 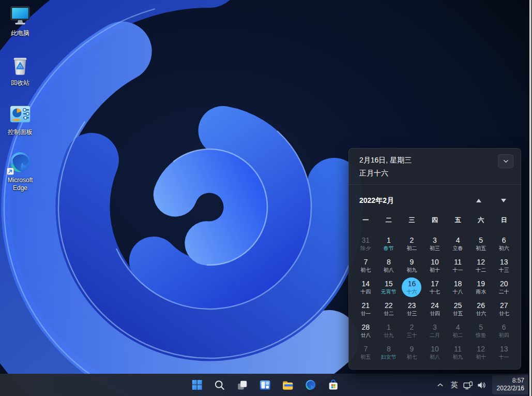 What do you see at coordinates (468, 385) in the screenshot?
I see `ethernet-icon` at bounding box center [468, 385].